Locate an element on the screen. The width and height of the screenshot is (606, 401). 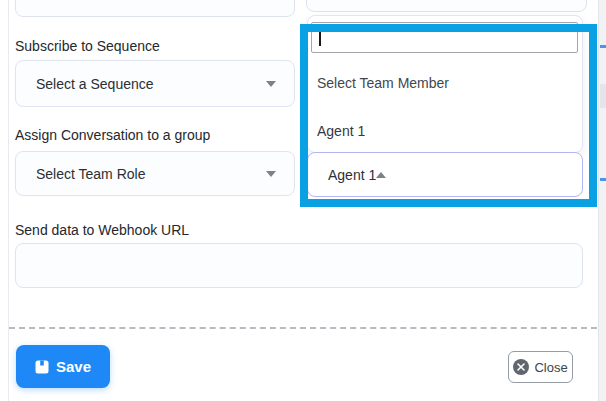
close-icon is located at coordinates (521, 367).